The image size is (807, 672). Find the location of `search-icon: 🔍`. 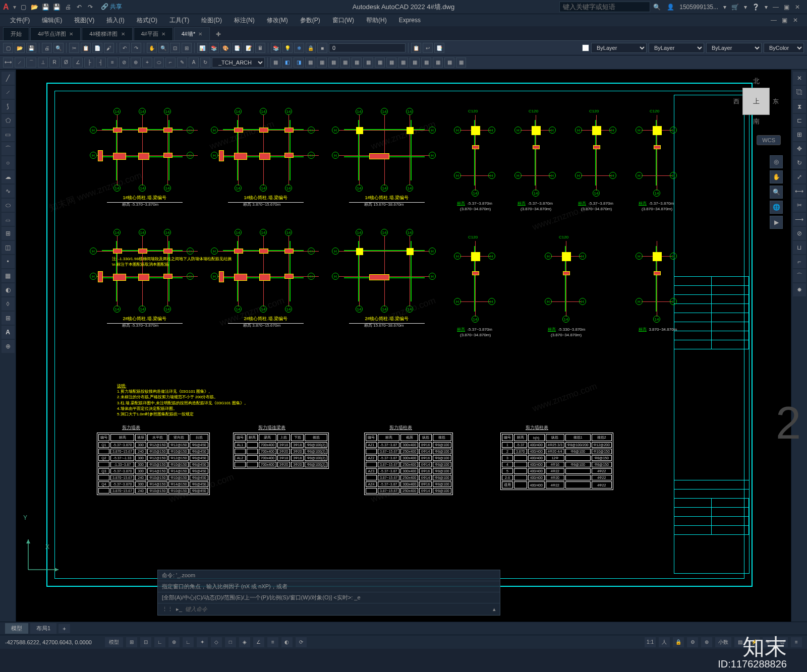

search-icon: 🔍 is located at coordinates (657, 7).